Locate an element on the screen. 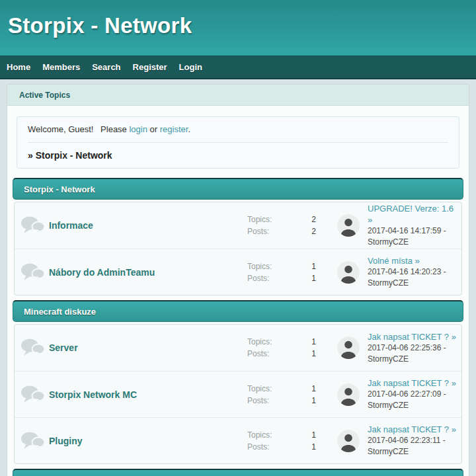  forum-row-server: Server Topics: 1 Posts: 1 is located at coordinates (238, 348).